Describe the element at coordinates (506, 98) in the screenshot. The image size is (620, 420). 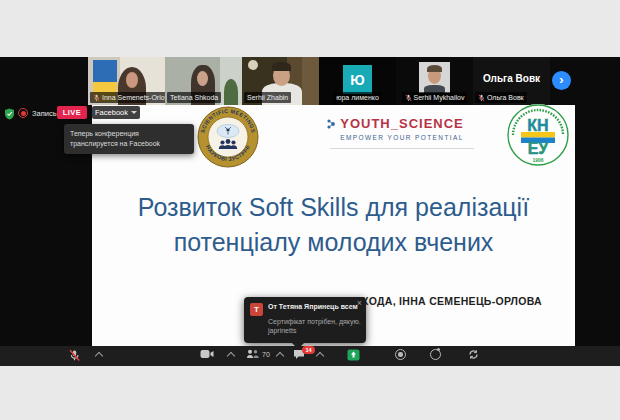
I see `participant-name: Ольга Вовк` at that location.